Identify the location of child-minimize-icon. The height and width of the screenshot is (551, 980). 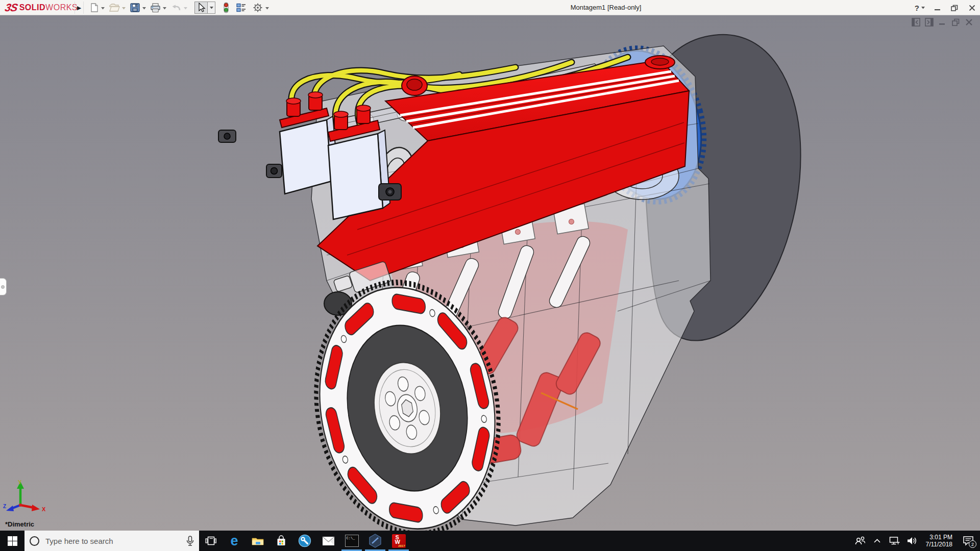
(942, 22).